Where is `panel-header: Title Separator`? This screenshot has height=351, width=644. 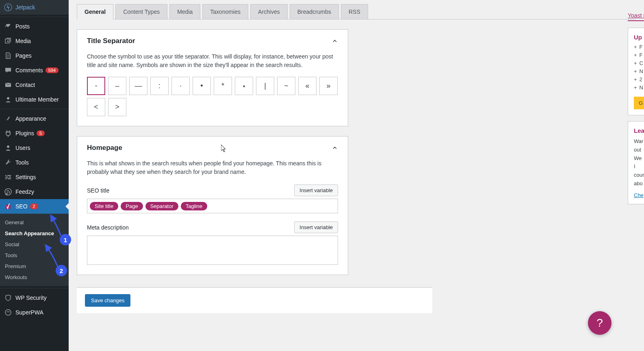
panel-header: Title Separator is located at coordinates (212, 41).